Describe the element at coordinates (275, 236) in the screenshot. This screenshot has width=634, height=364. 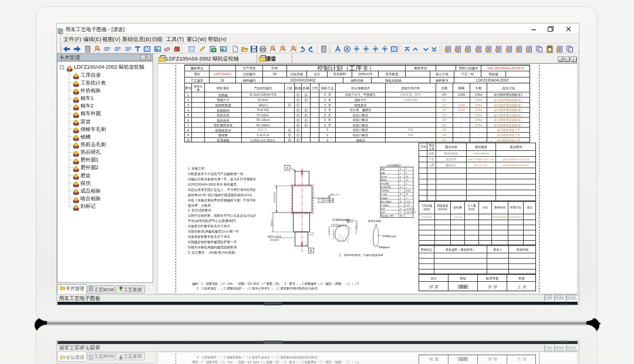
I see `svg-text: (M28×1)(6g)` at that location.